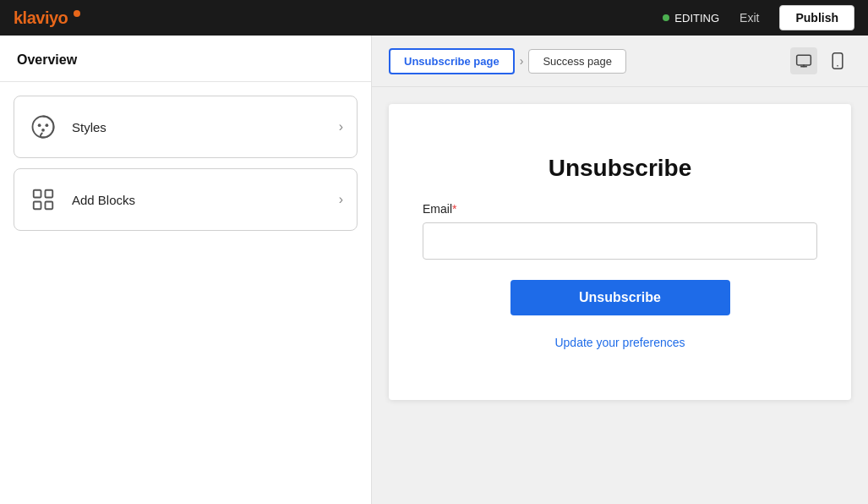 Image resolution: width=868 pixels, height=504 pixels. I want to click on tabs-group: Unsubscribe page › Success page, so click(507, 61).